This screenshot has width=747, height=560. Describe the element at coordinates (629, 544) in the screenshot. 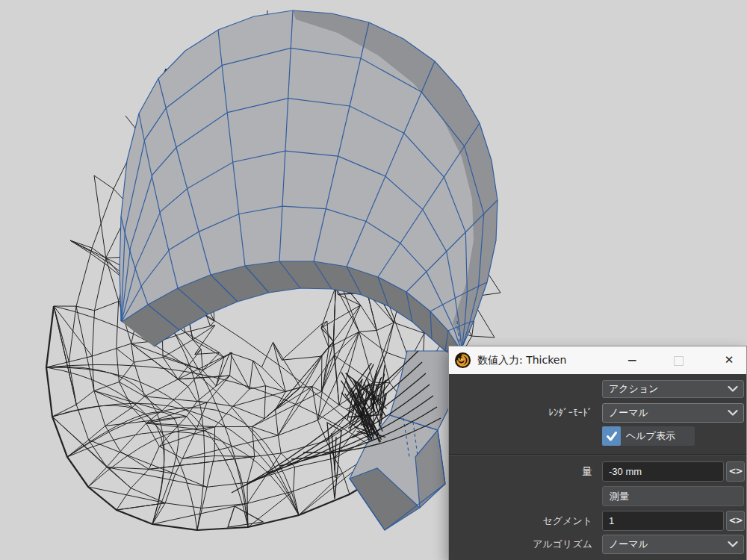

I see `algorithm-value: ノーマル` at that location.